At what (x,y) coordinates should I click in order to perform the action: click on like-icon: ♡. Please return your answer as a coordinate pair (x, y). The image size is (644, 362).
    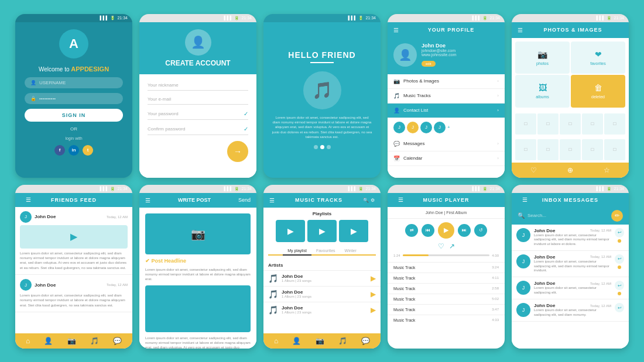
    Looking at the image, I should click on (441, 246).